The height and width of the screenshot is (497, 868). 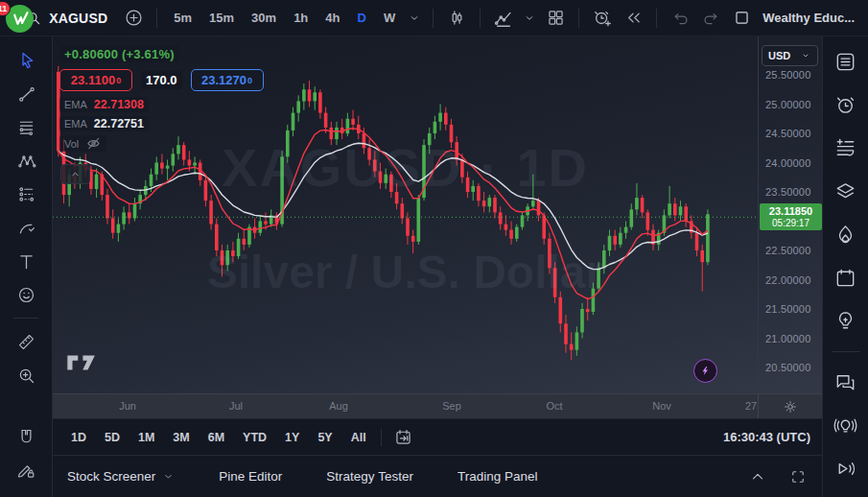 What do you see at coordinates (790, 56) in the screenshot?
I see `currency-selector: USD` at bounding box center [790, 56].